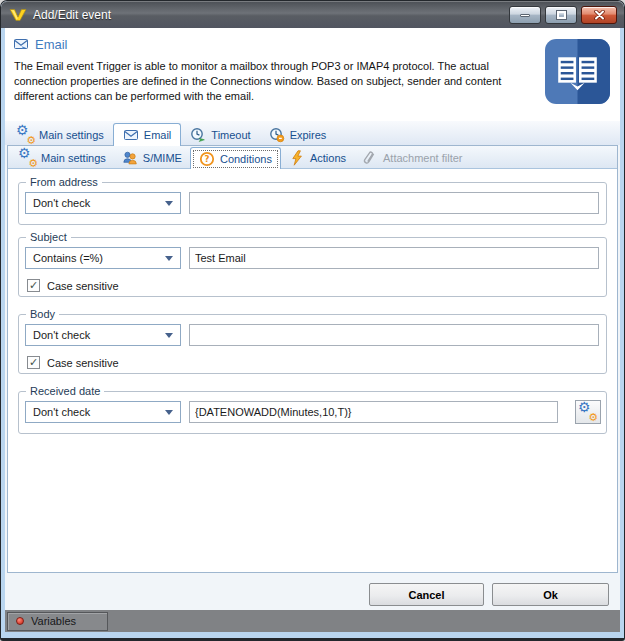  Describe the element at coordinates (246, 159) in the screenshot. I see `subtab-label: Conditions` at that location.